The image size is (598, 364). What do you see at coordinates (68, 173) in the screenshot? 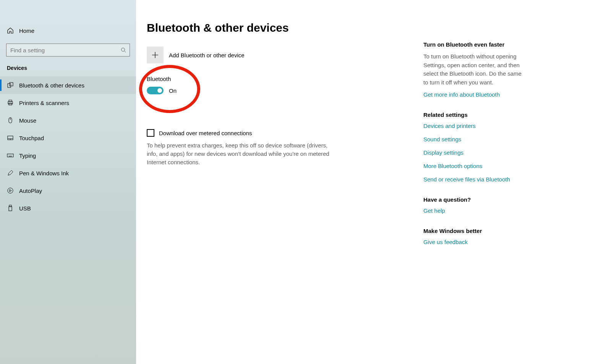
I see `sidebar-item-pen: Pen & Windows Ink` at bounding box center [68, 173].